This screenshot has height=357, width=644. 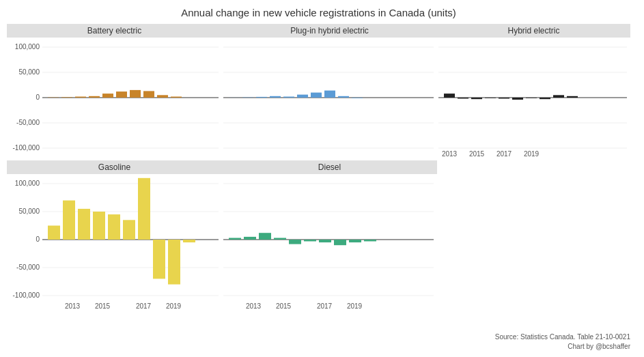 I want to click on source-credit: Source: Statistics Canada. Table 21-10-0…, so click(x=563, y=342).